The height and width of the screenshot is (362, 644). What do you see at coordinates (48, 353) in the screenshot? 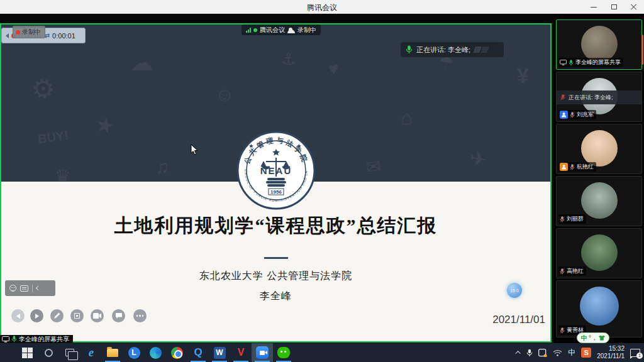
I see `cortana-button` at bounding box center [48, 353].